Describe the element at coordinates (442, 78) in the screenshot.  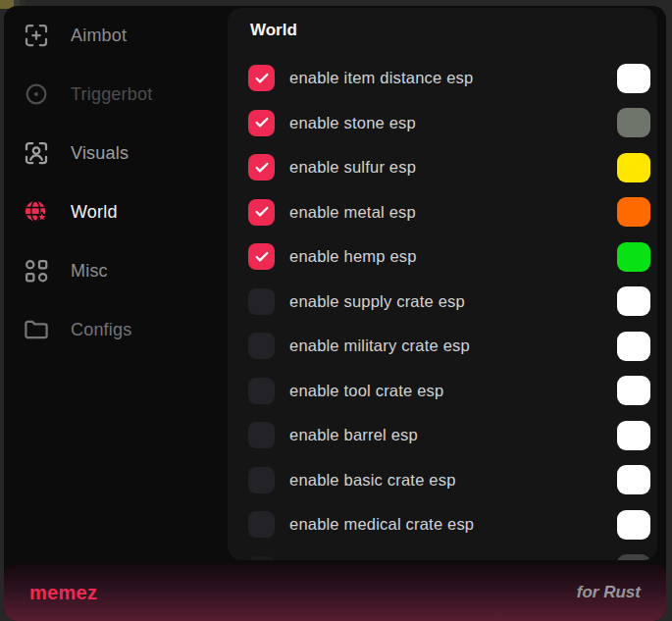
I see `esp-option-row: enable item distance esp` at that location.